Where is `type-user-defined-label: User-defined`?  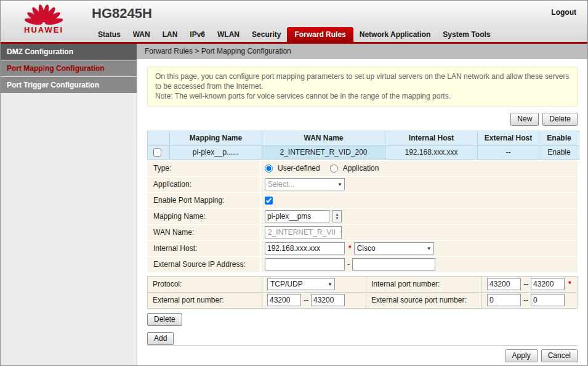 type-user-defined-label: User-defined is located at coordinates (299, 168).